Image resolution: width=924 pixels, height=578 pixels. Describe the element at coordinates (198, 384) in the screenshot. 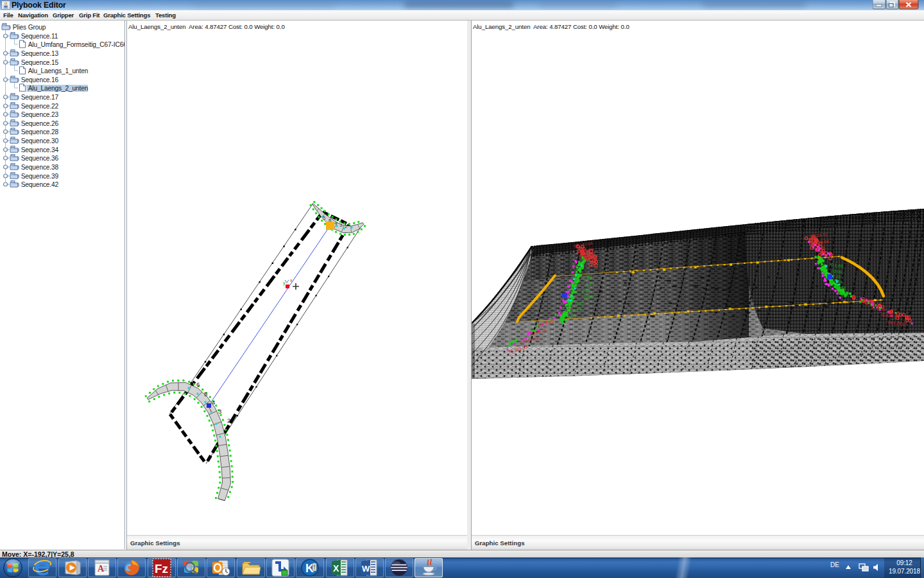

I see `svg-text: 6` at that location.